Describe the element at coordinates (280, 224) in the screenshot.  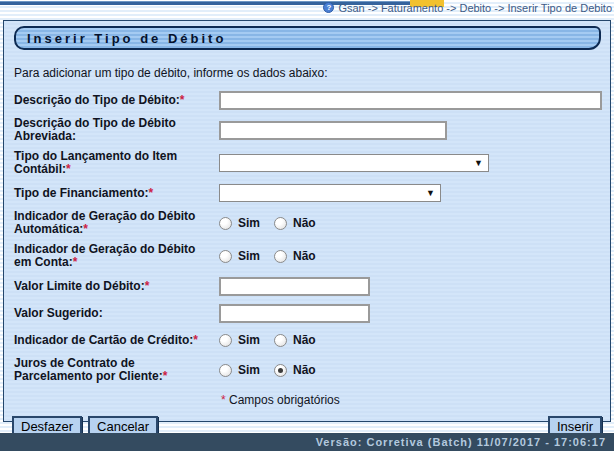
I see `geracao-automatica-nao-radio` at that location.